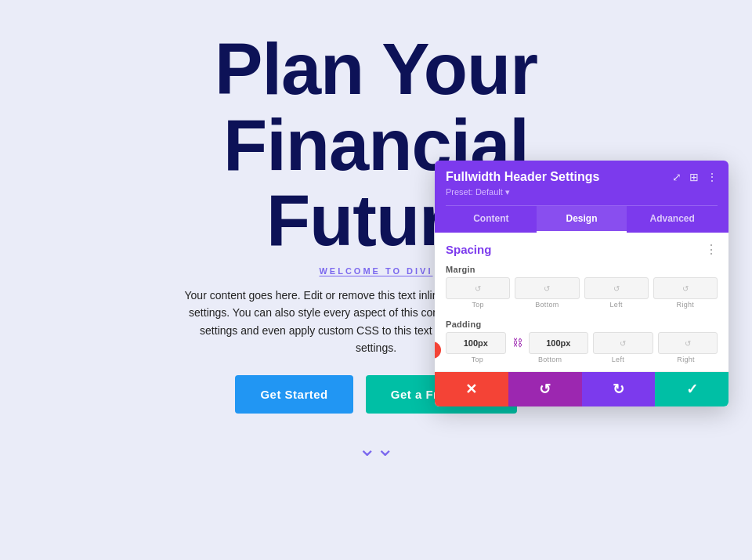 The height and width of the screenshot is (560, 752). What do you see at coordinates (619, 389) in the screenshot?
I see `redo-button: ↻` at bounding box center [619, 389].